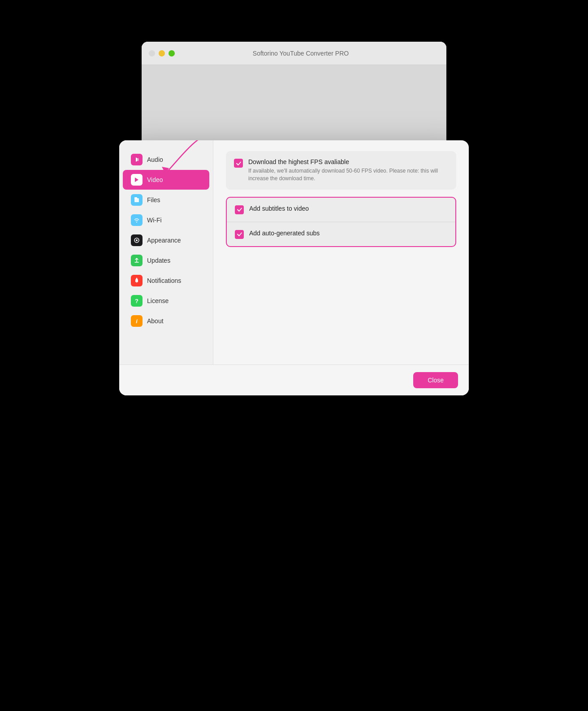  I want to click on license-label: License, so click(158, 301).